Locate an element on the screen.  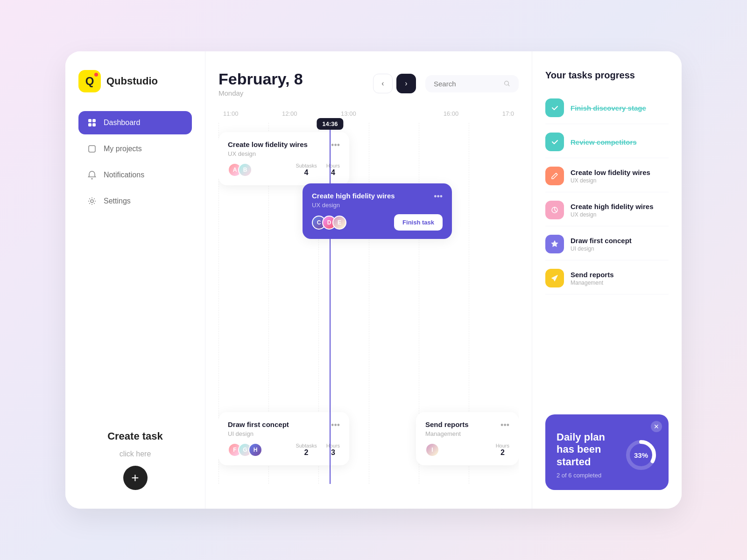
task-menu-3: ••• is located at coordinates (335, 426).